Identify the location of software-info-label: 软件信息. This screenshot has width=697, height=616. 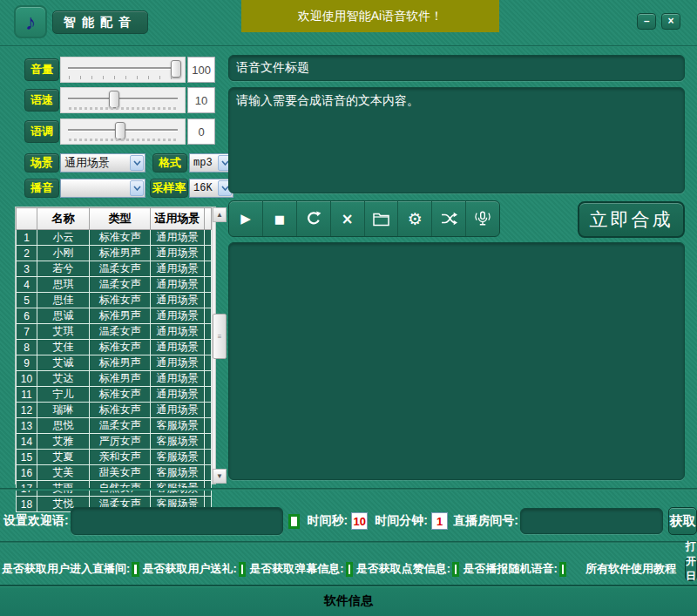
(348, 601).